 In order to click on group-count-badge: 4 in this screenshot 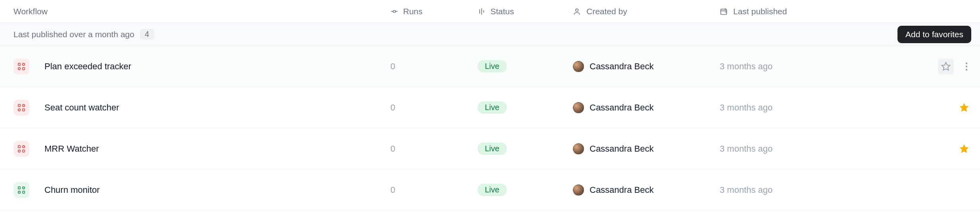, I will do `click(147, 34)`.